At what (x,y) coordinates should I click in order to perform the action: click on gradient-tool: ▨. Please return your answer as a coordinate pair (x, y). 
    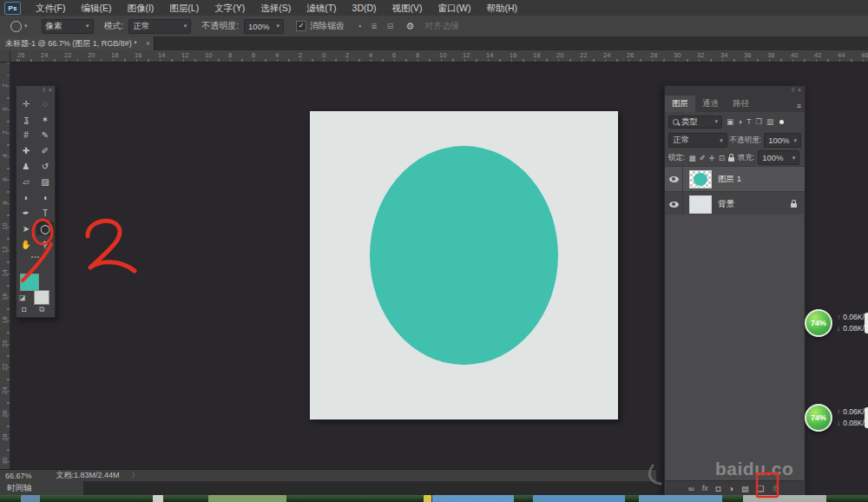
    Looking at the image, I should click on (45, 182).